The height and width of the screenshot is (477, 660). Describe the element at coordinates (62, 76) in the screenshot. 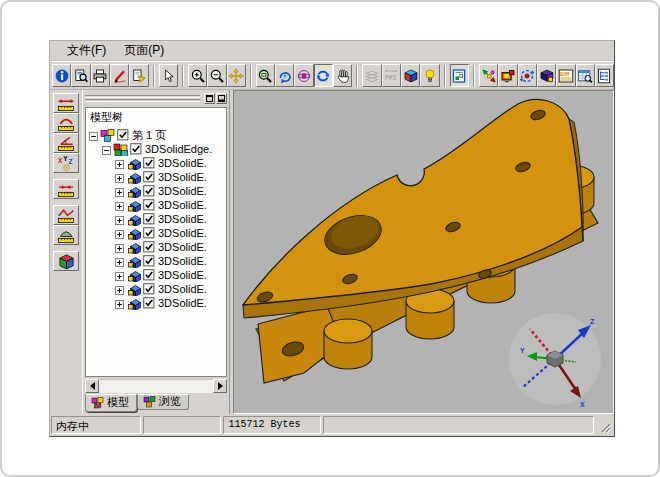

I see `info-button` at that location.